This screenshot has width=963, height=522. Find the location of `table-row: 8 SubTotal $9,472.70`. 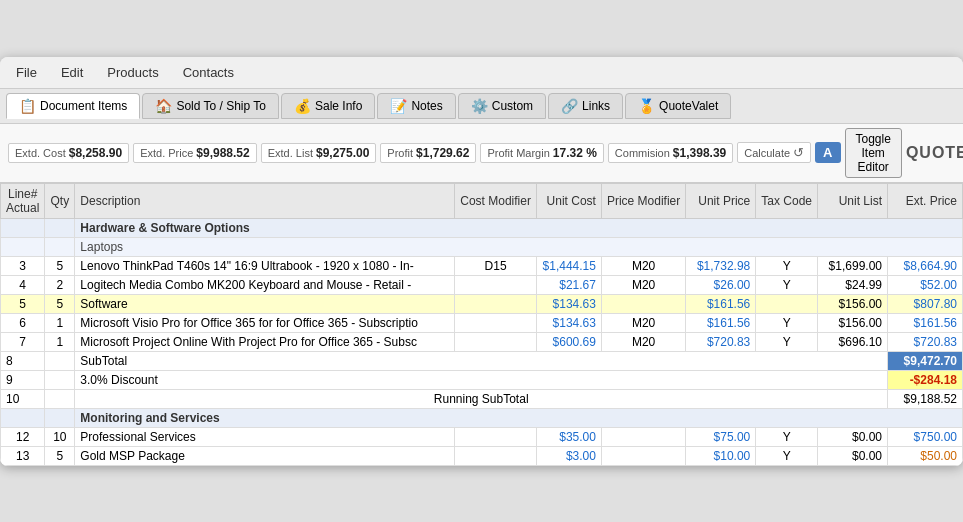

table-row: 8 SubTotal $9,472.70 is located at coordinates (482, 360).